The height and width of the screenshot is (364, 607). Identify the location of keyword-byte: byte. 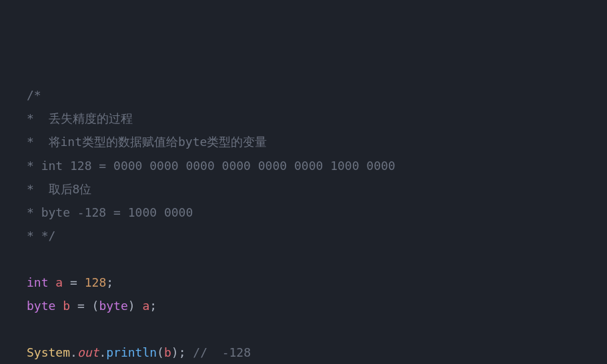
(41, 305).